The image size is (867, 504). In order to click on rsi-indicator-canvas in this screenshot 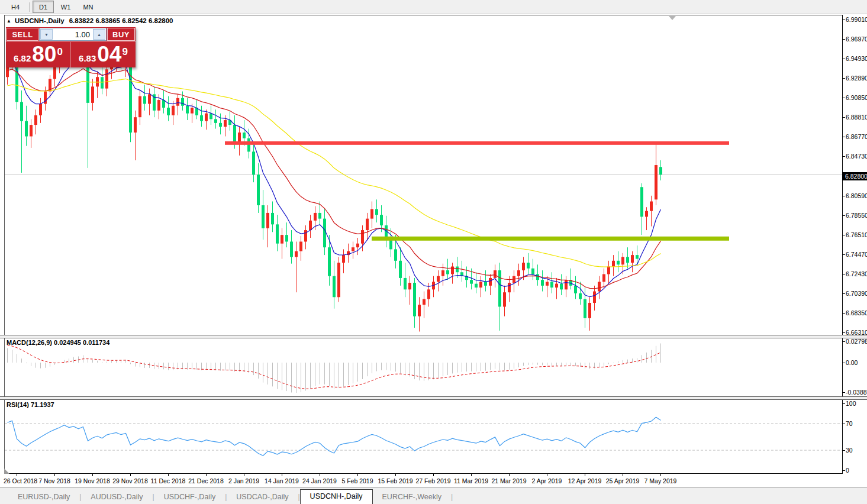, I will do `click(421, 437)`.